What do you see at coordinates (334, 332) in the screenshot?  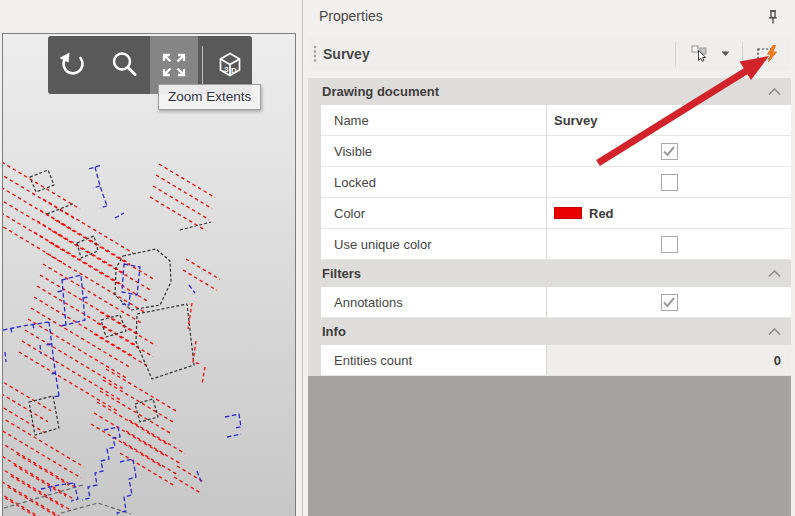 I see `group-label: Info` at bounding box center [334, 332].